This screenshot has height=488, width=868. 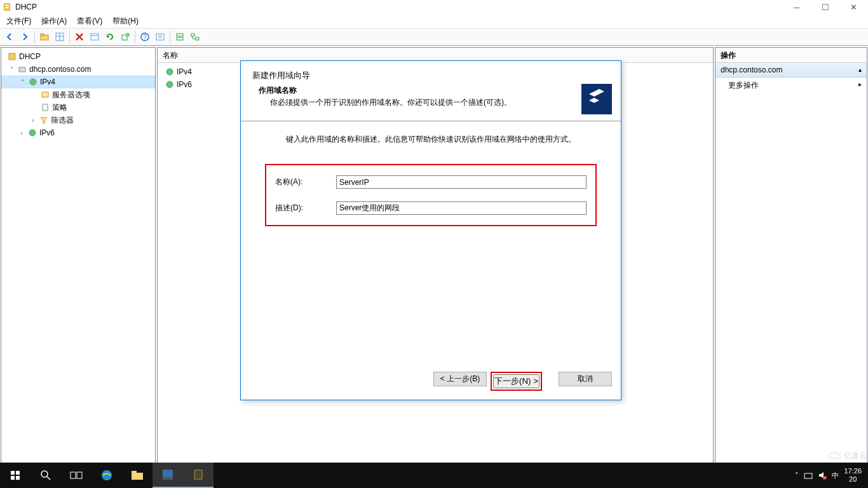 I want to click on next-button: 下一步(N) >, so click(x=516, y=381).